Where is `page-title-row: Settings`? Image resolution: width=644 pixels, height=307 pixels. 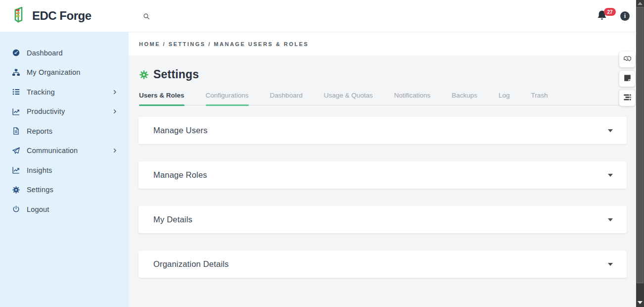 page-title-row: Settings is located at coordinates (382, 68).